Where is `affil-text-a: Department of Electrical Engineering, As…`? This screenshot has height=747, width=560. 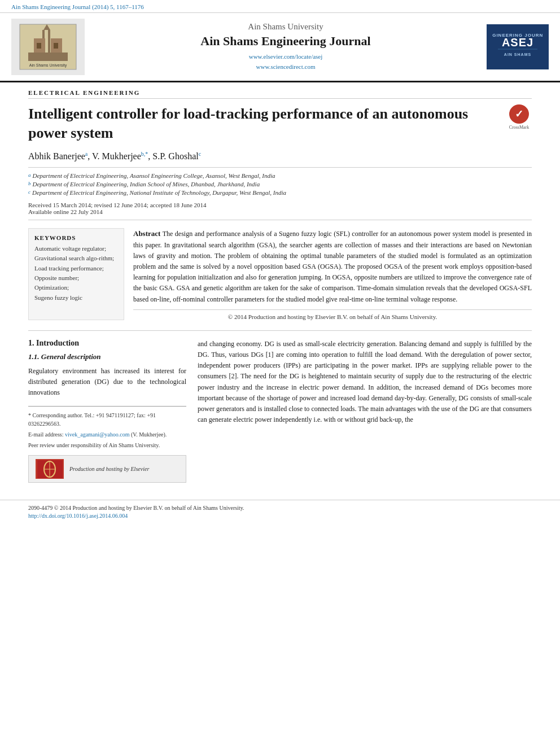
affil-text-a: Department of Electrical Engineering, As… is located at coordinates (154, 176).